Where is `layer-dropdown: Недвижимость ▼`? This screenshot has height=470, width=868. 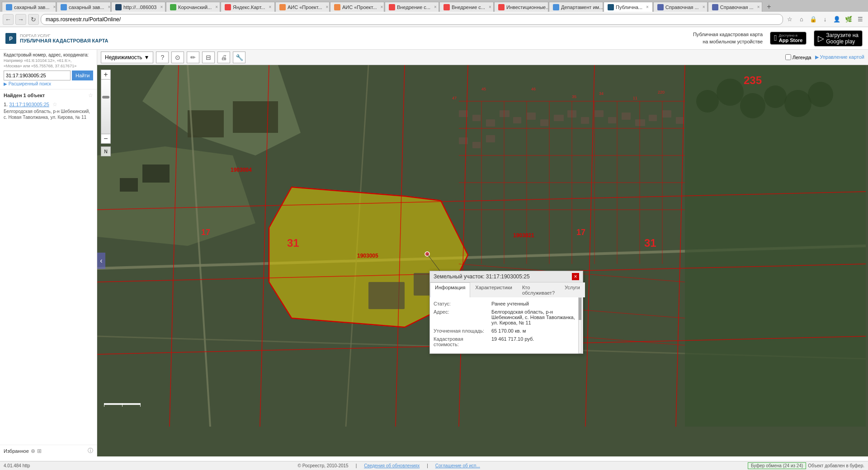
layer-dropdown: Недвижимость ▼ is located at coordinates (127, 57).